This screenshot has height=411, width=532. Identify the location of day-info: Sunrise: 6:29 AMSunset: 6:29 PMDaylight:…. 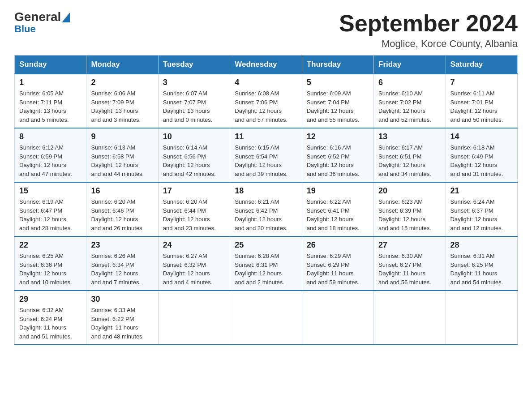
(338, 269).